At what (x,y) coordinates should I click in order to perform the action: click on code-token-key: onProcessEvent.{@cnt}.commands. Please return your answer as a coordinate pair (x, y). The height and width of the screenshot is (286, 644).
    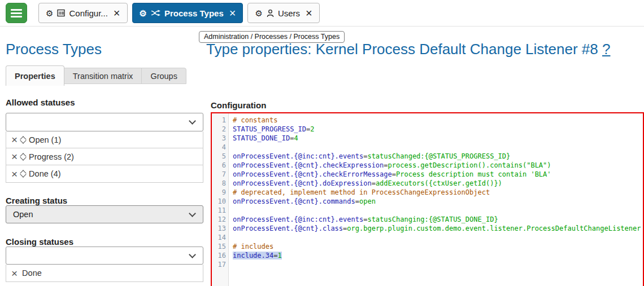
    Looking at the image, I should click on (294, 201).